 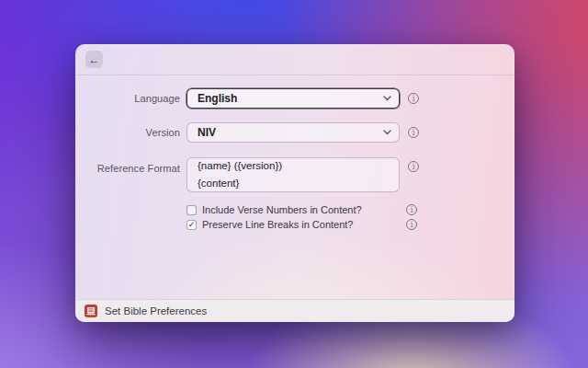 What do you see at coordinates (282, 210) in the screenshot?
I see `include-verse-numbers-label: Include Verse Numbers in Content?` at bounding box center [282, 210].